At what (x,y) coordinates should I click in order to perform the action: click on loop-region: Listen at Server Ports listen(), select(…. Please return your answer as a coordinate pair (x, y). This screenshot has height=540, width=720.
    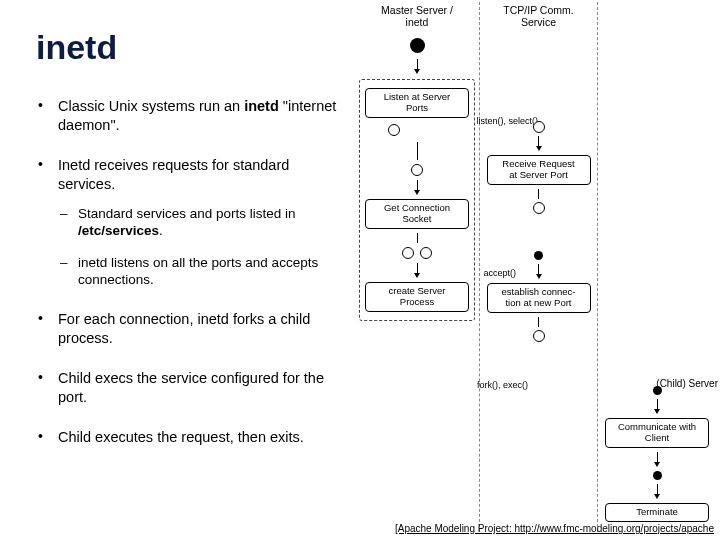
    Looking at the image, I should click on (417, 200).